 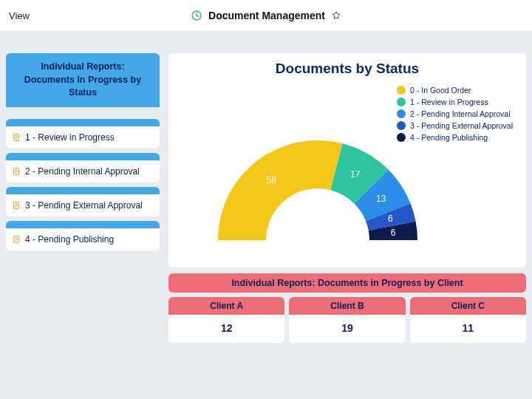 I want to click on segment-value: 17, so click(x=355, y=174).